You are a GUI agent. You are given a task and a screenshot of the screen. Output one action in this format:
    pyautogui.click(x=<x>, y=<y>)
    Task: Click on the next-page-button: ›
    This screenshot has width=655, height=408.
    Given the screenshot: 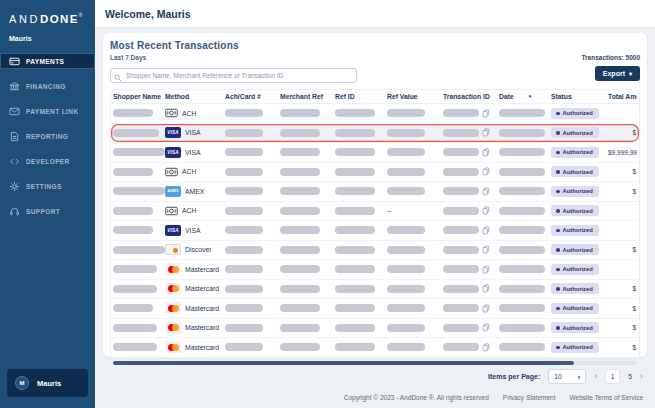 What is the action you would take?
    pyautogui.click(x=642, y=376)
    